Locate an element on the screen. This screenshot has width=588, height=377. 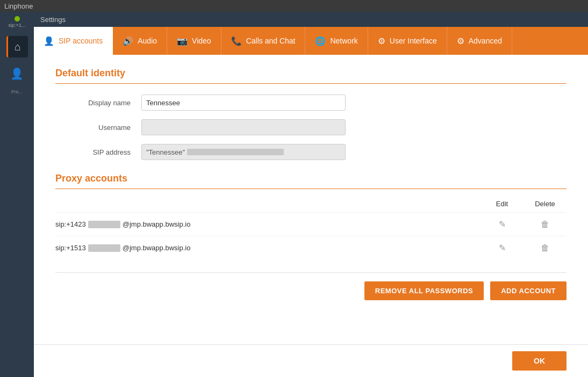
sidebar: sip:+1... ⌂ 👤 Pre... is located at coordinates (17, 194).